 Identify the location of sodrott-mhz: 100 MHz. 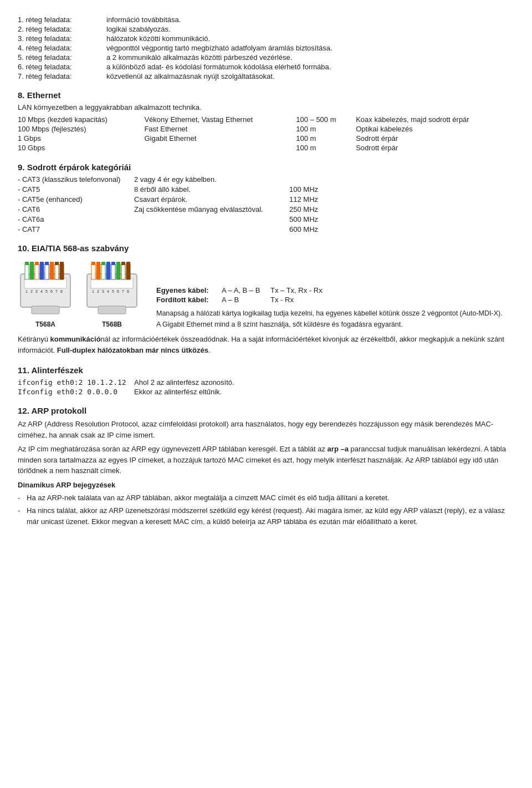
(311, 190).